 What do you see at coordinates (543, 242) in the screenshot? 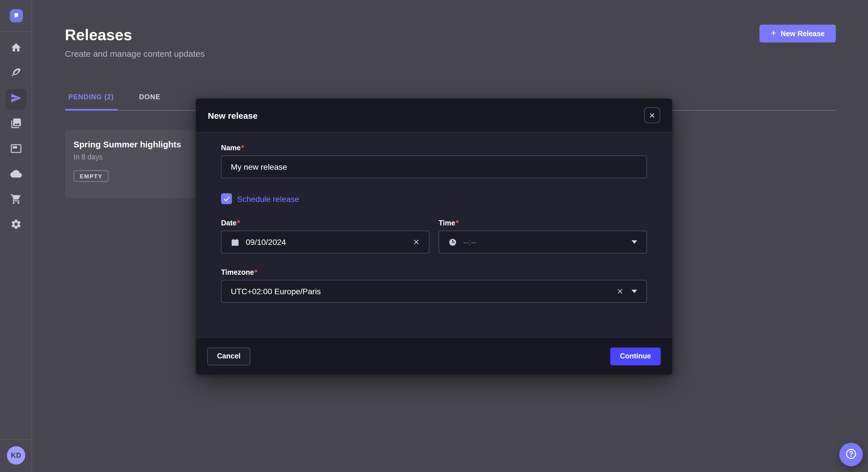
I see `time-input: --:--` at bounding box center [543, 242].